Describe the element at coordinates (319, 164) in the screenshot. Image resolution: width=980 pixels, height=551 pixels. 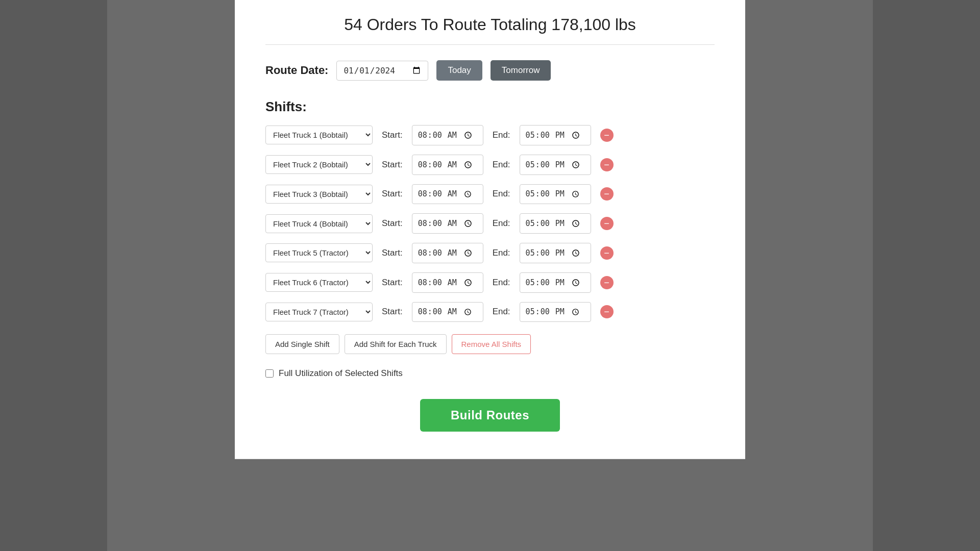
I see `truck-select-2: Fleet Truck 1 (Bobtail)Fleet Truck 2 (Bo…` at that location.